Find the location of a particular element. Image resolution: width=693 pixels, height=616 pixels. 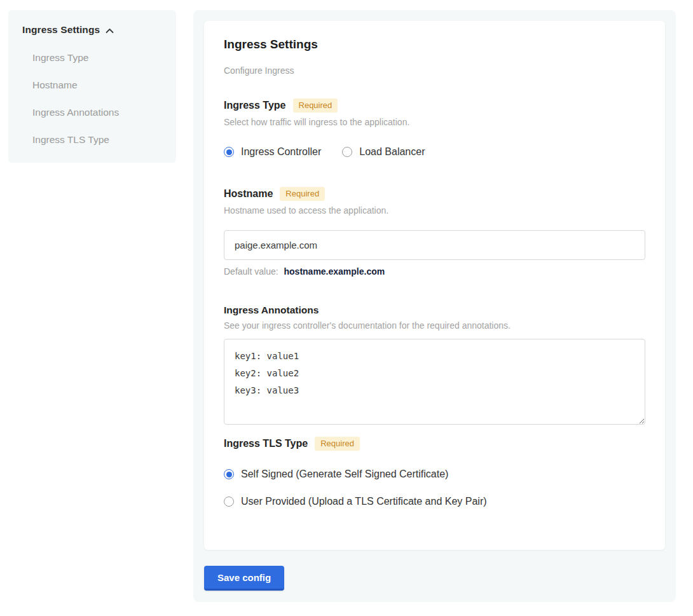

sidebar-group-ingress-settings: Ingress Settings is located at coordinates (93, 30).